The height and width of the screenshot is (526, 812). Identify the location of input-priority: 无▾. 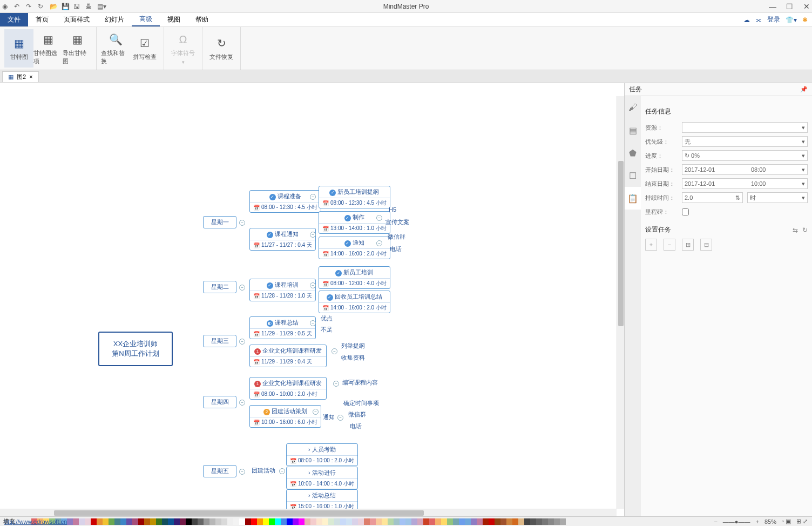
(745, 141).